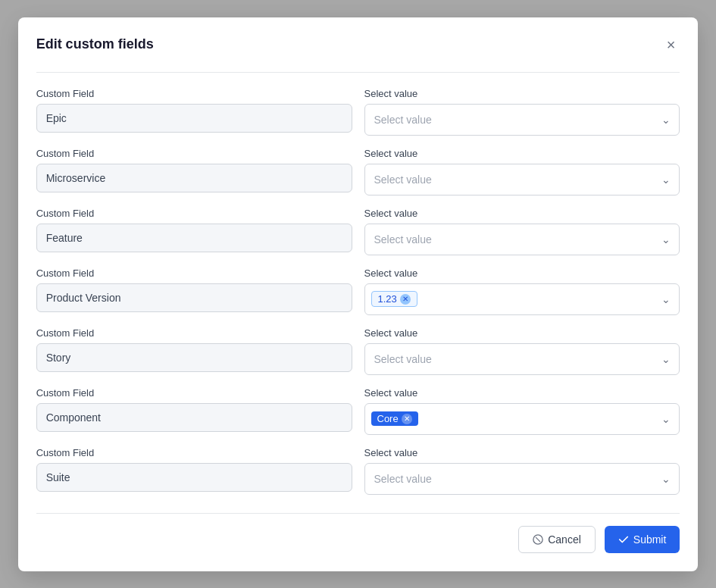 This screenshot has height=588, width=716. Describe the element at coordinates (523, 94) in the screenshot. I see `select-label-epic: Select value` at that location.